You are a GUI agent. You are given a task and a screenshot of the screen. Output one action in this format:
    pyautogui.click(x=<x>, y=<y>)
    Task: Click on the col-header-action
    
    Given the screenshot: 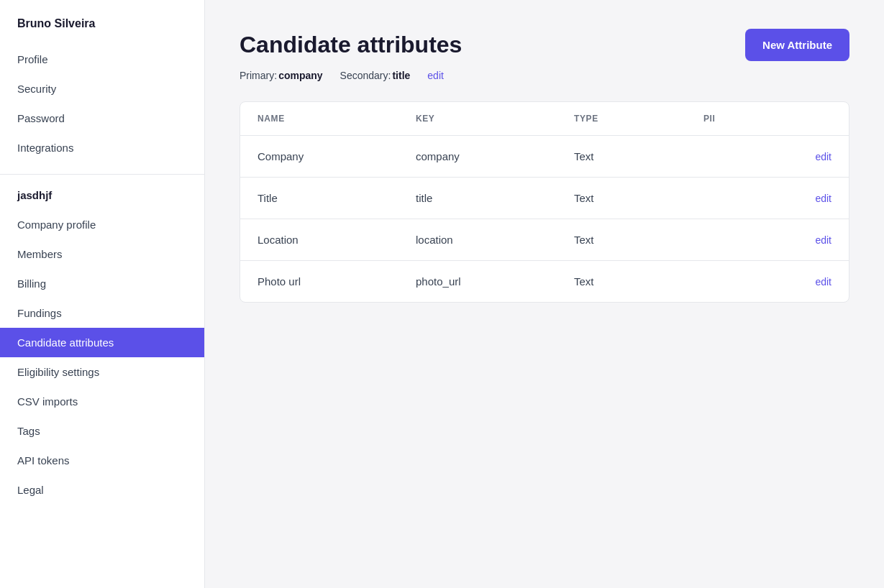 What is the action you would take?
    pyautogui.click(x=811, y=119)
    